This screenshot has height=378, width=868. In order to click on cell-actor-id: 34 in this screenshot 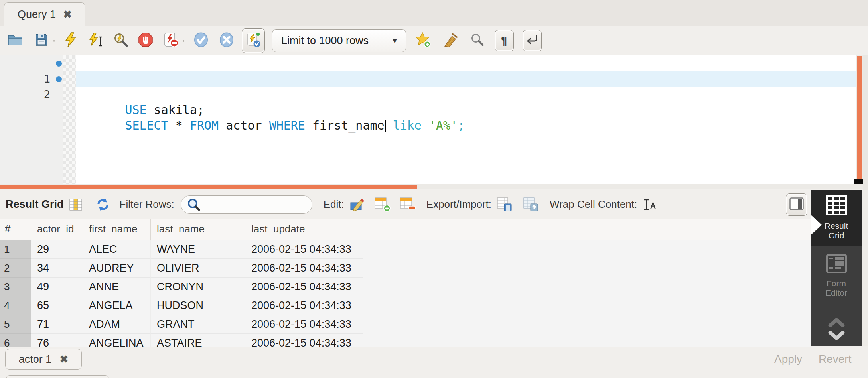, I will do `click(57, 268)`.